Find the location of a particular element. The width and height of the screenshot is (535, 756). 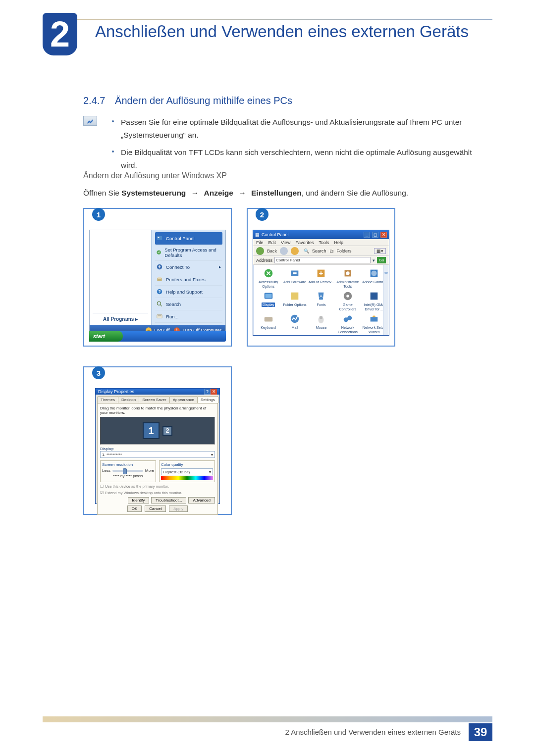

control-panel-item: Add or Remov... is located at coordinates (321, 278).